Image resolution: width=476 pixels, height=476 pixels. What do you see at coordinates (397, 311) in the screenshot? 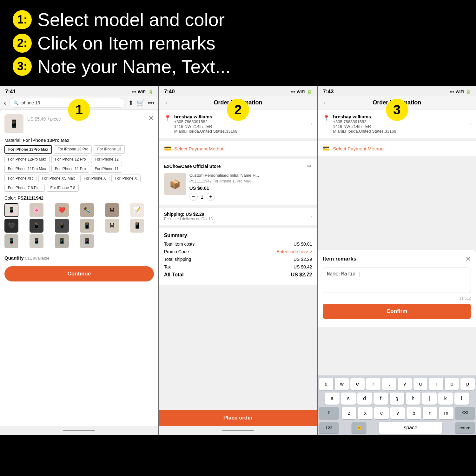
I see `confirm-button: Confirm` at bounding box center [397, 311].